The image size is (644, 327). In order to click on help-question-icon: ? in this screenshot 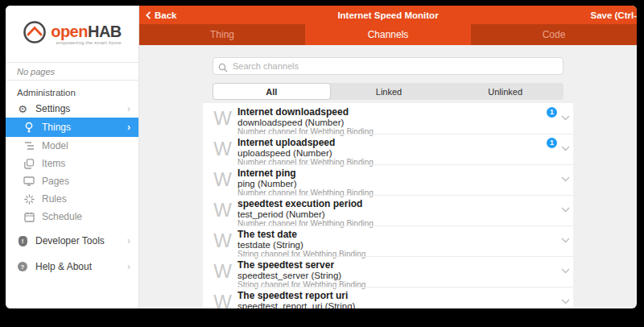, I will do `click(23, 267)`.